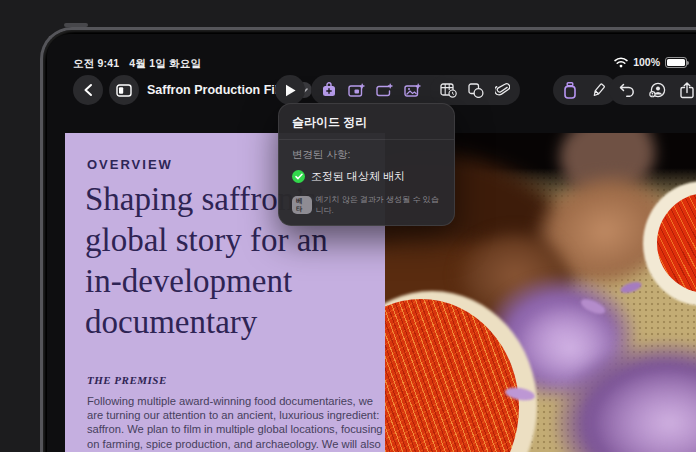 Image resolution: width=696 pixels, height=452 pixels. What do you see at coordinates (356, 90) in the screenshot?
I see `image-badge-plus-icon` at bounding box center [356, 90].